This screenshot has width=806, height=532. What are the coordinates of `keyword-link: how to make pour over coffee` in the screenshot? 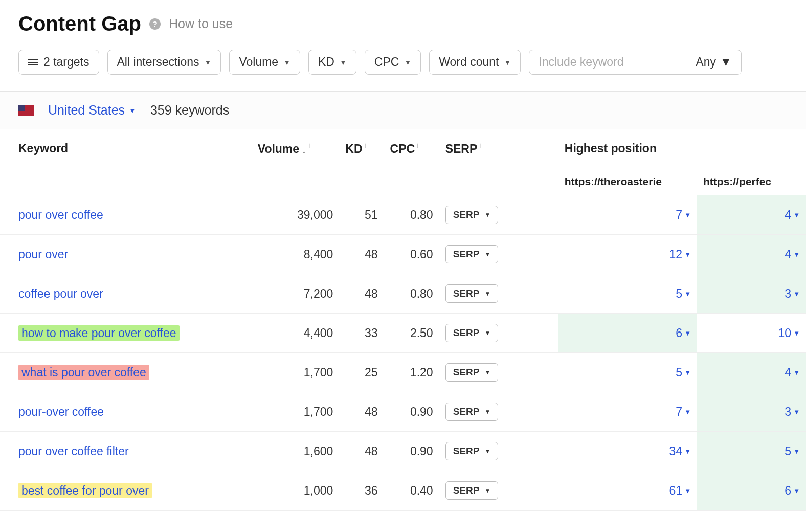 It's located at (99, 333).